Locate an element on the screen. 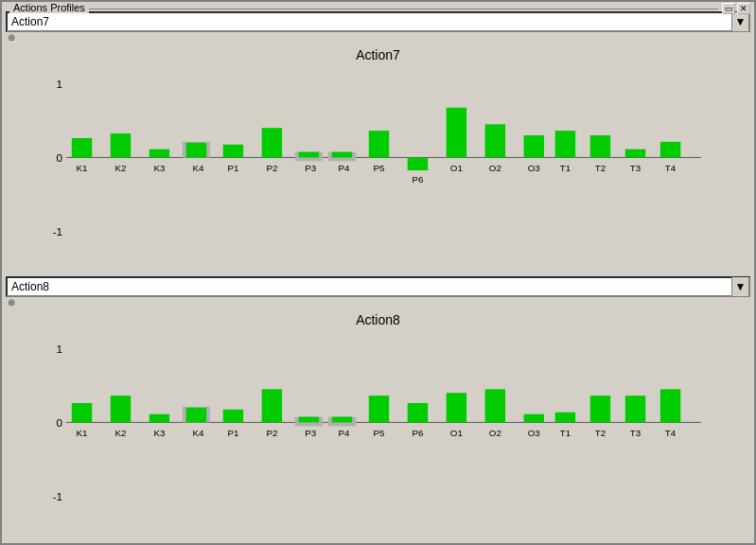  bar-P1-c1 is located at coordinates (233, 151).